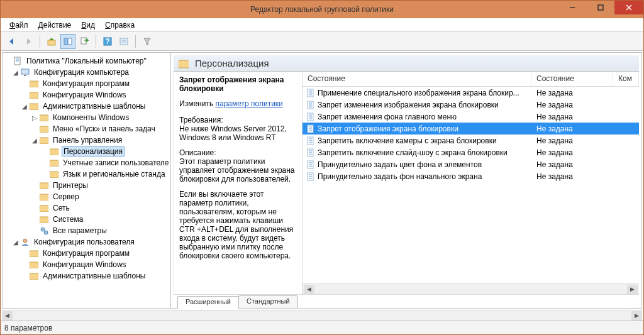 This screenshot has height=335, width=644. I want to click on outer-scrollbar: ◀ ▶, so click(322, 316).